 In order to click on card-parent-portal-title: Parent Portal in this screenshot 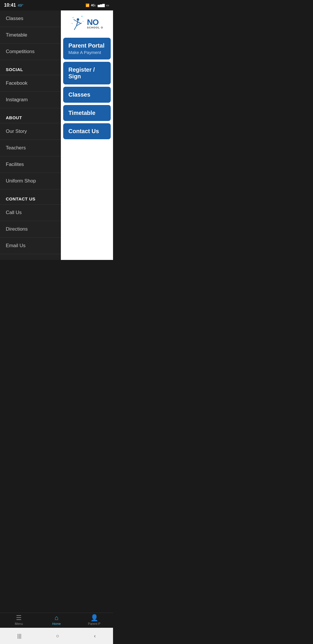, I will do `click(87, 46)`.